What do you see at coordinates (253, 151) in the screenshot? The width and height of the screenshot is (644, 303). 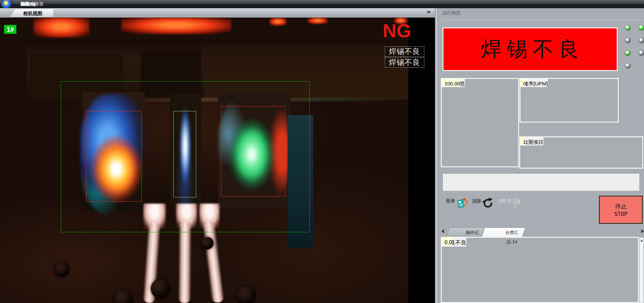 I see `roi-rectangle-right` at bounding box center [253, 151].